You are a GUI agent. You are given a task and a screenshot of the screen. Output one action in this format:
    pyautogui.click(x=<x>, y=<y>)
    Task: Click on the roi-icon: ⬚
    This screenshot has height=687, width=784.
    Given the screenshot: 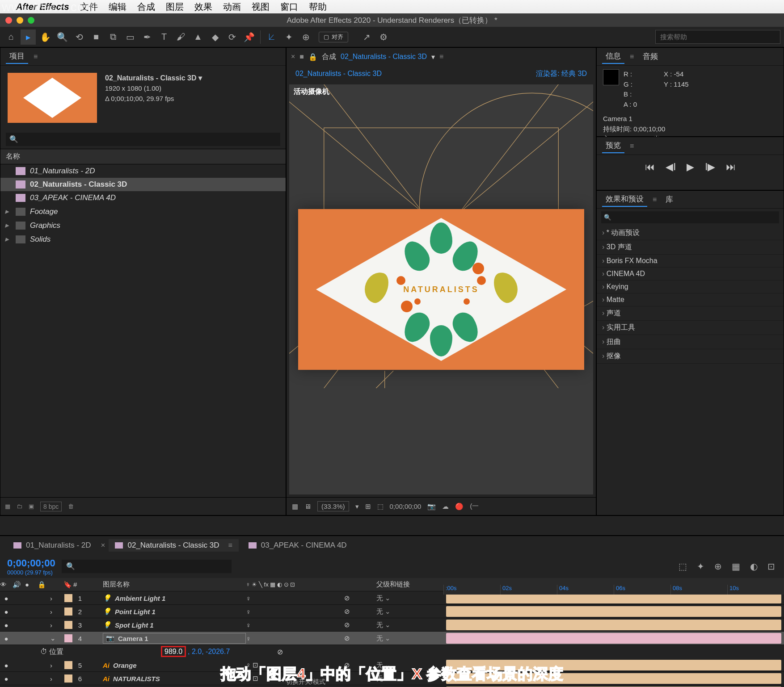 What is the action you would take?
    pyautogui.click(x=380, y=507)
    